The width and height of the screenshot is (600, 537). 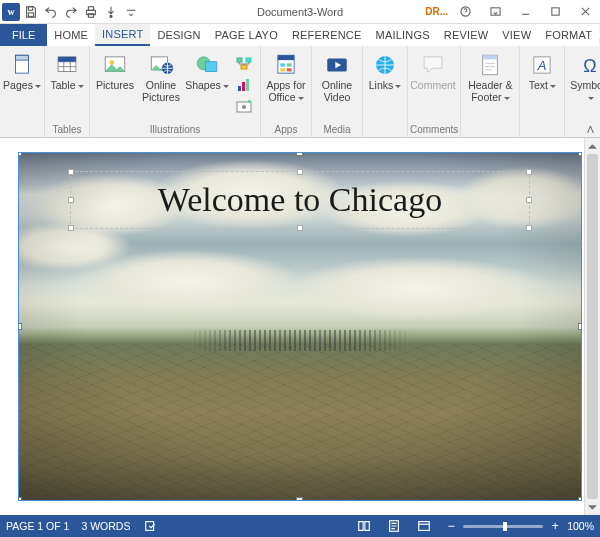 I want to click on status-words: 3 WORDS, so click(x=106, y=526).